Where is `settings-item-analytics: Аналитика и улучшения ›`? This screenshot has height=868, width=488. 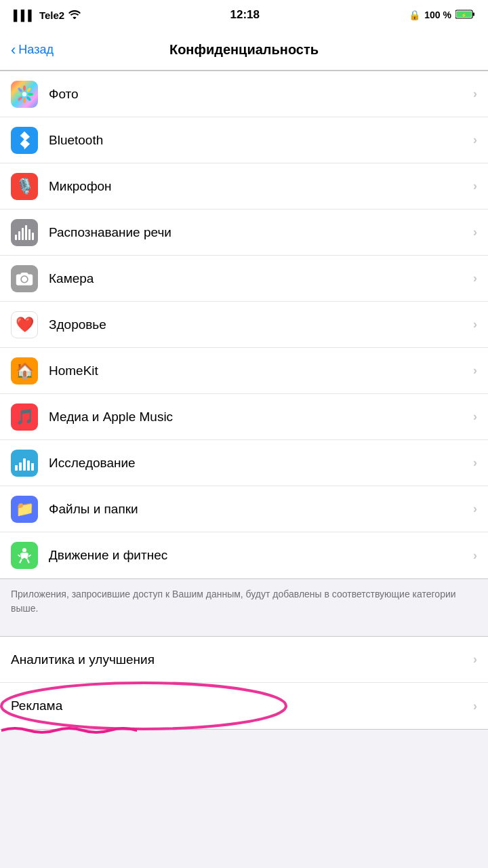
settings-item-analytics: Аналитика и улучшения › is located at coordinates (244, 660).